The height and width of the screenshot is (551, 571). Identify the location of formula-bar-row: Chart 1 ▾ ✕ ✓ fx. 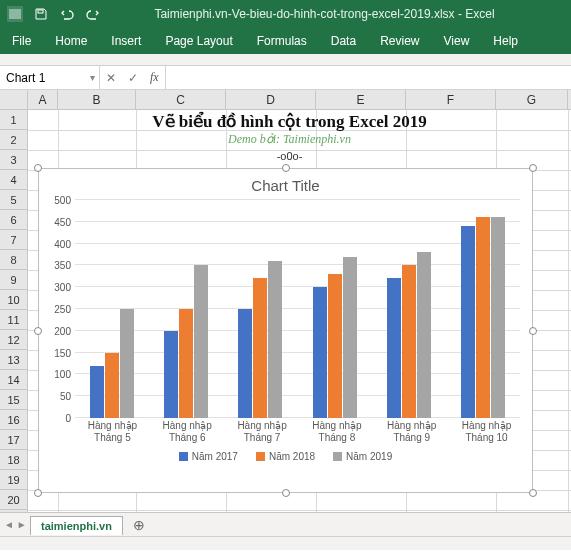
(286, 78).